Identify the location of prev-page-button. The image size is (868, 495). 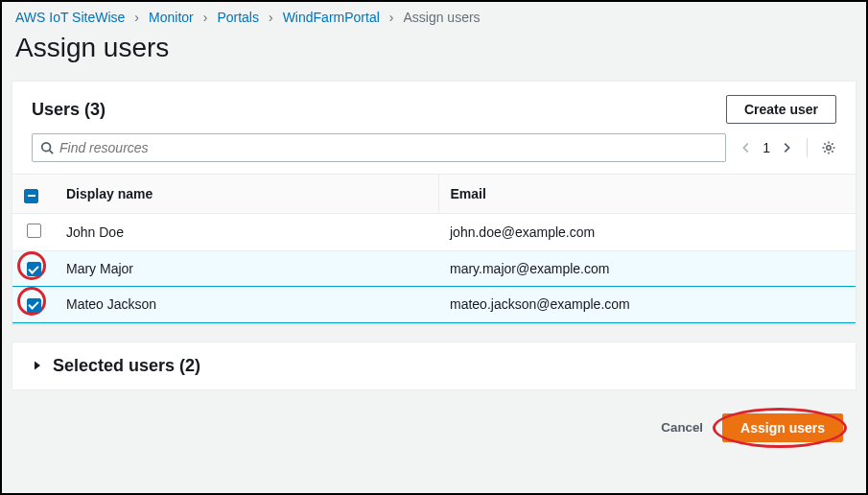
(746, 148).